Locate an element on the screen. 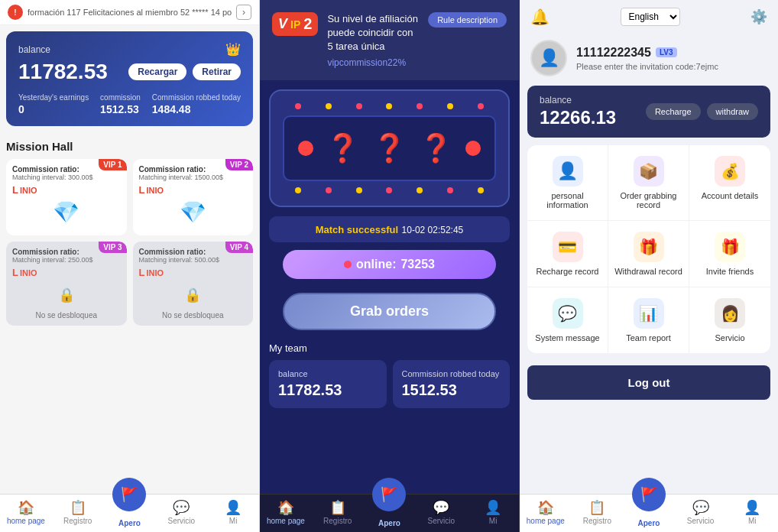 Image resolution: width=778 pixels, height=532 pixels. p3-nav-servicio-label: Servicio is located at coordinates (701, 521).